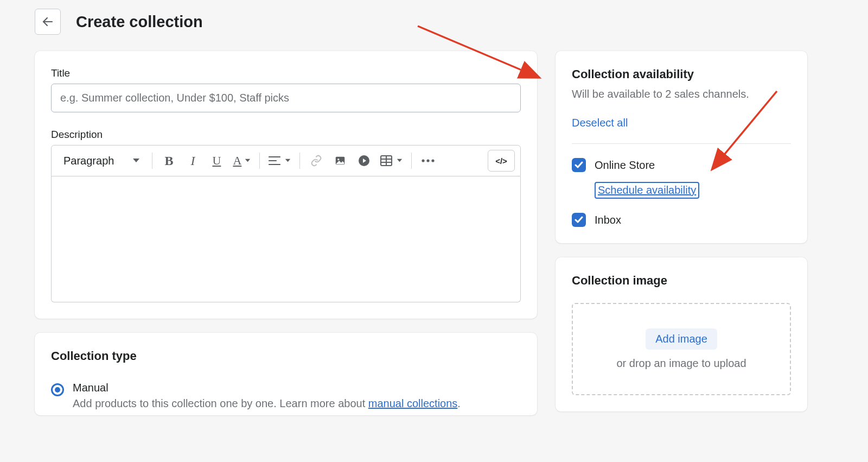 The image size is (868, 462). Describe the element at coordinates (286, 161) in the screenshot. I see `rte-toolbar: Paragraph B I U A` at that location.